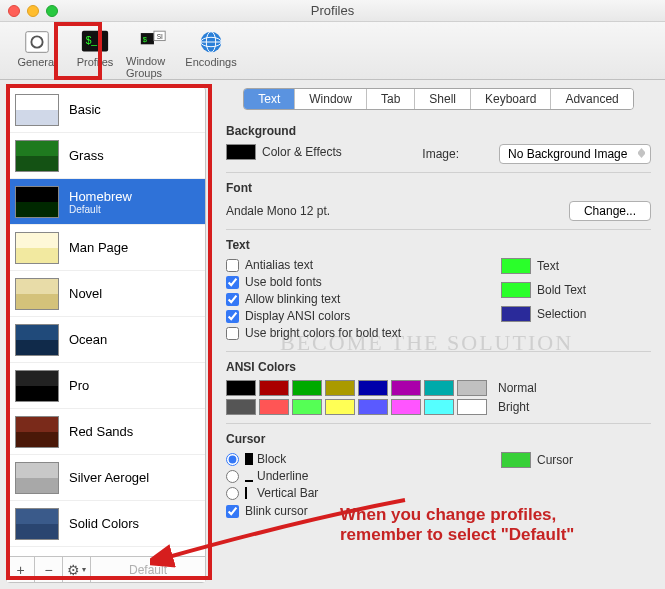 This screenshot has height=589, width=665. Describe the element at coordinates (160, 36) in the screenshot. I see `svg-text: SI` at that location.